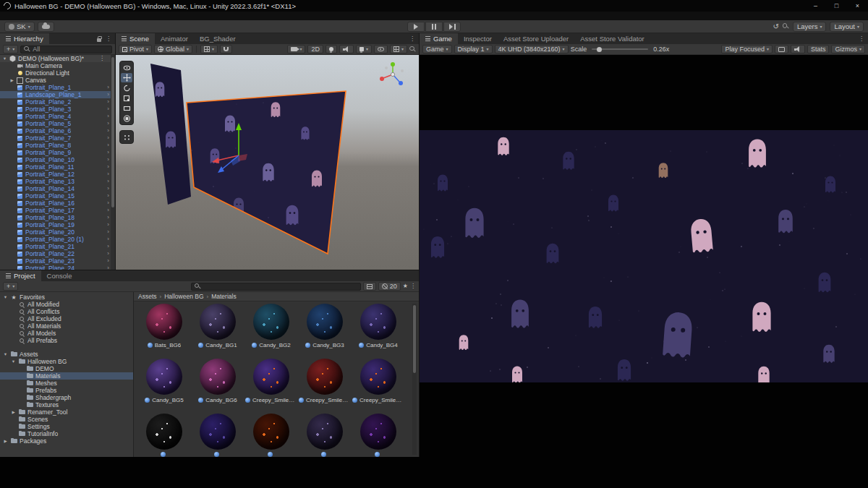 The width and height of the screenshot is (868, 488). I want to click on material-item: Creepy_Smile_BG1, so click(271, 381).